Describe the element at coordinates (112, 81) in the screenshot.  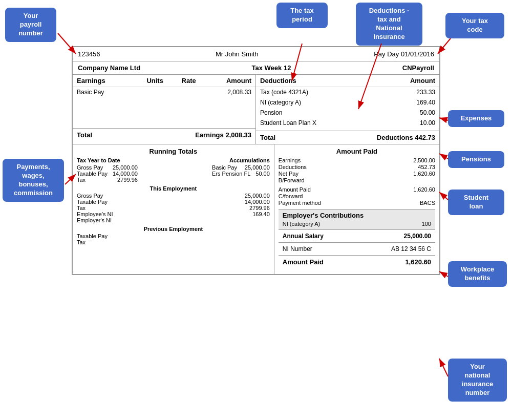
I see `earnings-col-earnings: Earnings` at that location.